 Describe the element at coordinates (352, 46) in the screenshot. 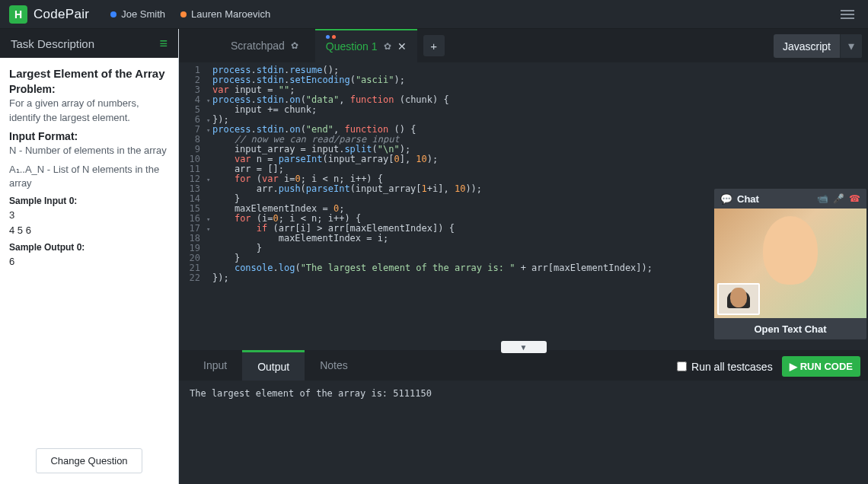

I see `tab-label: Question 1` at that location.